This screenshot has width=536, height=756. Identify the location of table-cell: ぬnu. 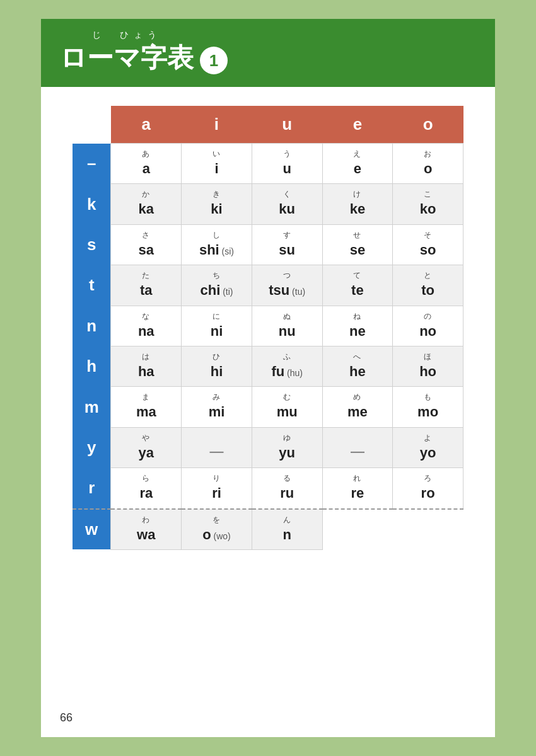
(287, 326).